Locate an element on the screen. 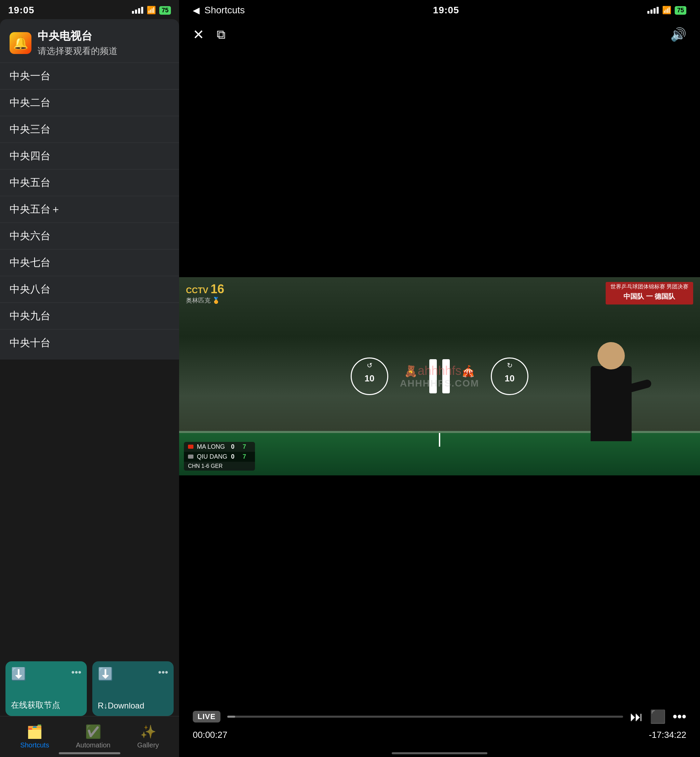  channel-name-ch9: 中央九台 is located at coordinates (30, 316).